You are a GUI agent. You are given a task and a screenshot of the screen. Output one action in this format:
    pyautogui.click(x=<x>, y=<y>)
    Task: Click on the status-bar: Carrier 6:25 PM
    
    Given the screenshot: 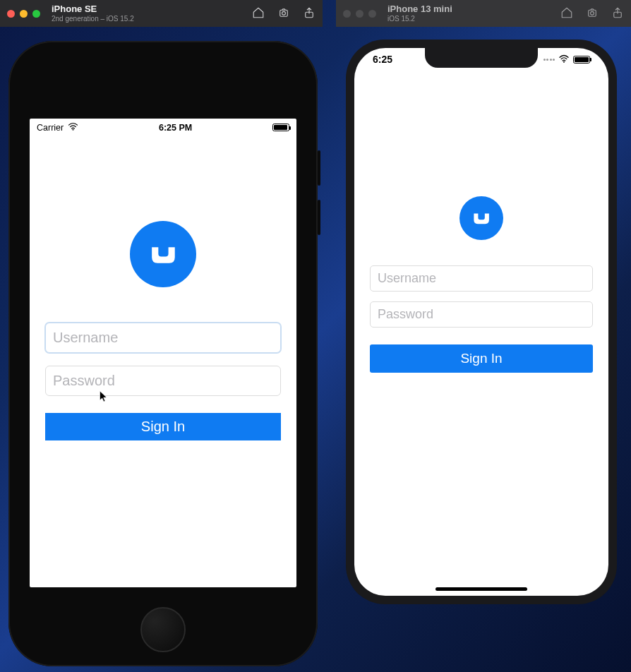 What is the action you would take?
    pyautogui.click(x=163, y=126)
    